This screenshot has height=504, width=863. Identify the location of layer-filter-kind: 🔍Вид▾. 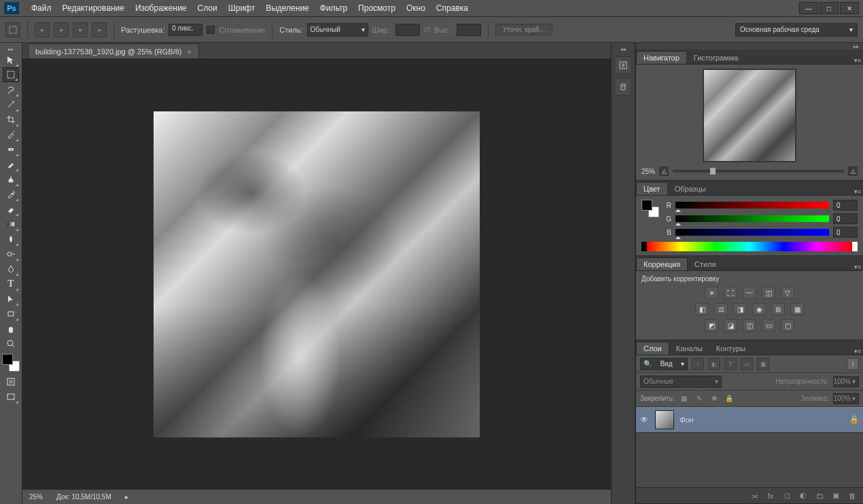
(664, 364).